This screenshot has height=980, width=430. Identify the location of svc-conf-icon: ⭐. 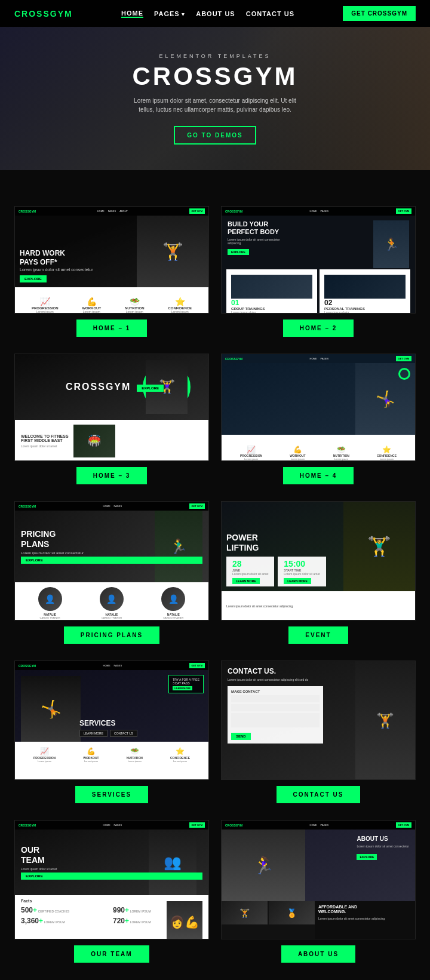
(180, 751).